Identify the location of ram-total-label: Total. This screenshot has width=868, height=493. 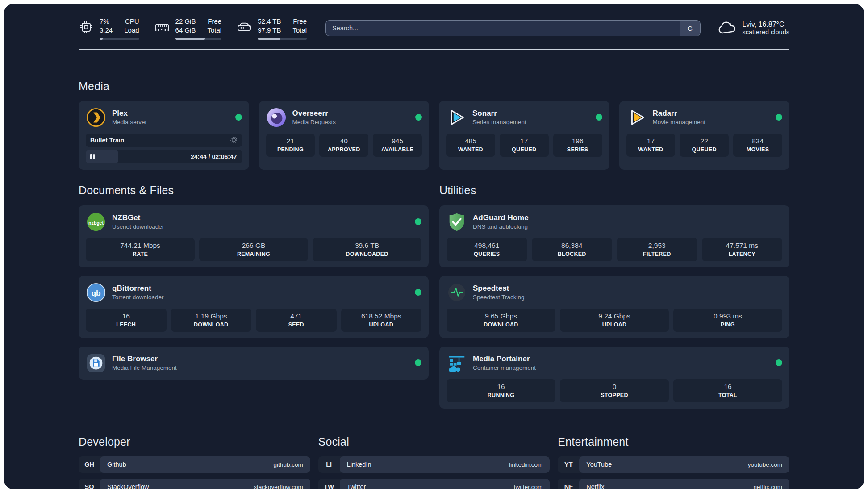
(214, 30).